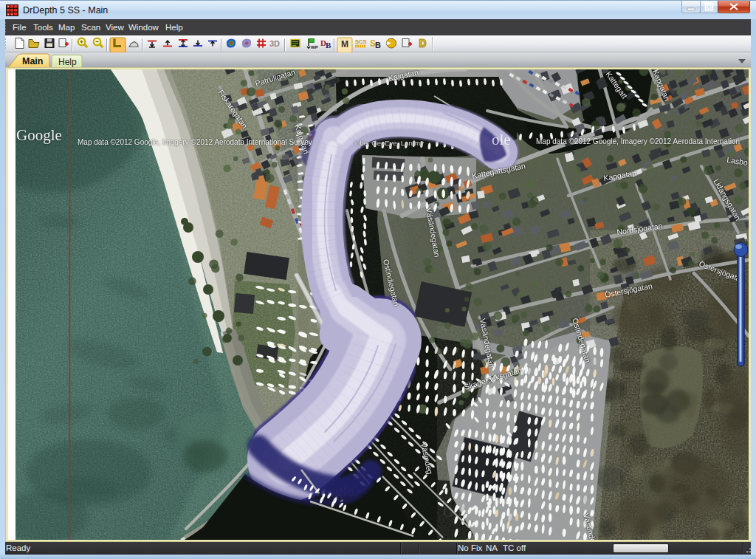 This screenshot has height=559, width=756. What do you see at coordinates (39, 135) in the screenshot?
I see `svg-text: Google` at bounding box center [39, 135].